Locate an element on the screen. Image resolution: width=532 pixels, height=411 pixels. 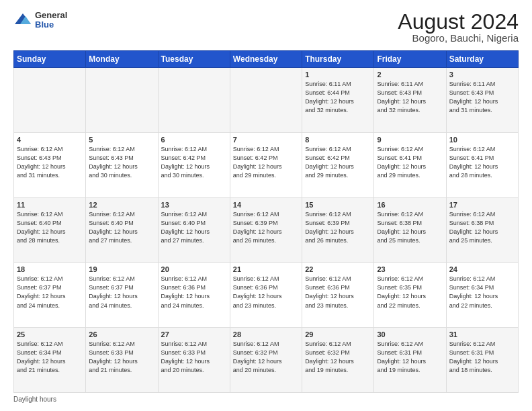
calendar-cell: 6Sunrise: 6:12 AM Sunset: 6:42 PM Daylig… is located at coordinates (193, 165).